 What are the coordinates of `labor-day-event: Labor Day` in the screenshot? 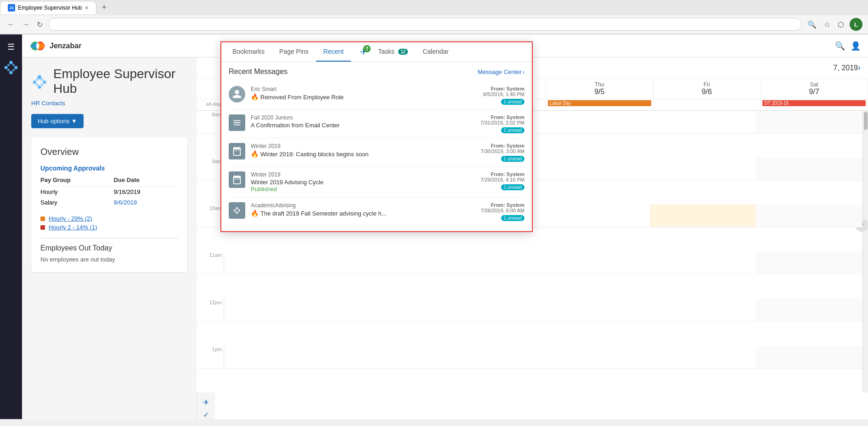 It's located at (600, 103).